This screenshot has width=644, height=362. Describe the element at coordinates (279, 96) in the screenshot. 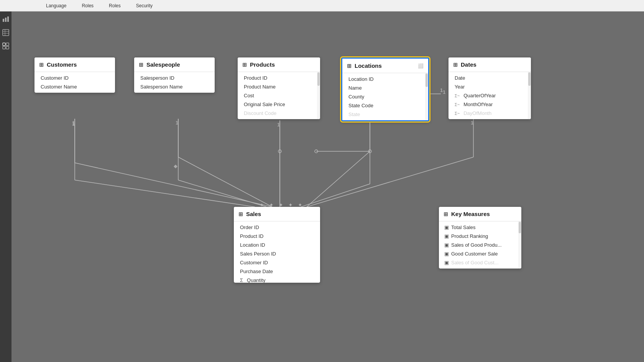

I see `field-cost: Cost` at that location.